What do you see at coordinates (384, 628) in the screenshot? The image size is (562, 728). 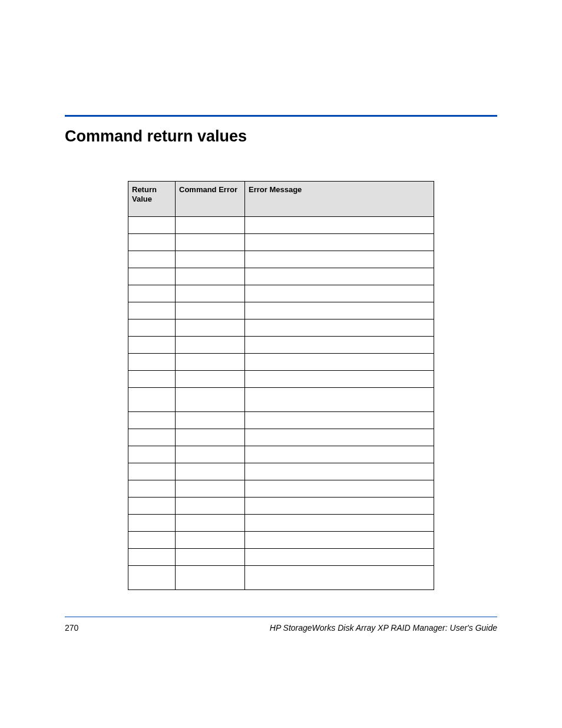 I see `document-title: HP StorageWorks Disk Array XP RAID Manag…` at bounding box center [384, 628].